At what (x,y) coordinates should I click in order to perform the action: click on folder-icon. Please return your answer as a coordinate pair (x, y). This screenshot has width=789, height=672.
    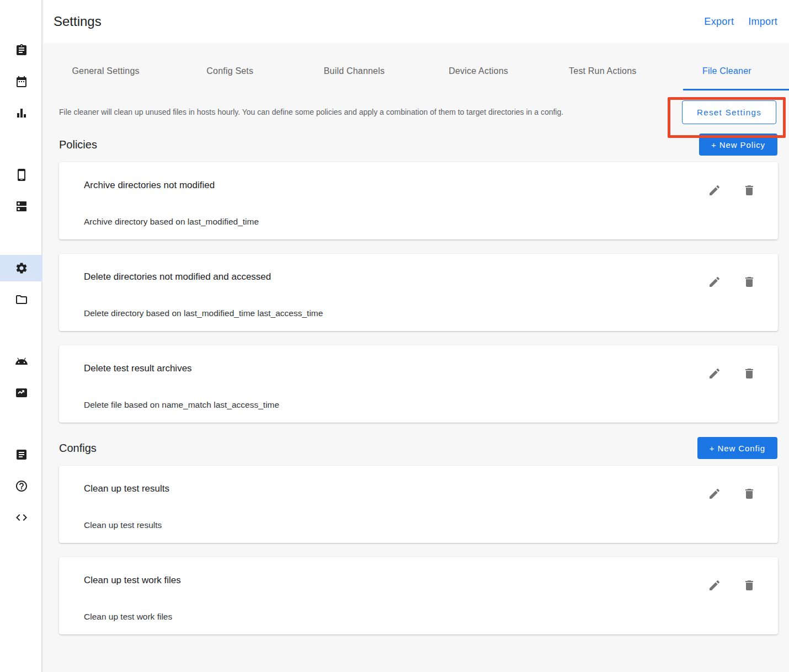
    Looking at the image, I should click on (22, 300).